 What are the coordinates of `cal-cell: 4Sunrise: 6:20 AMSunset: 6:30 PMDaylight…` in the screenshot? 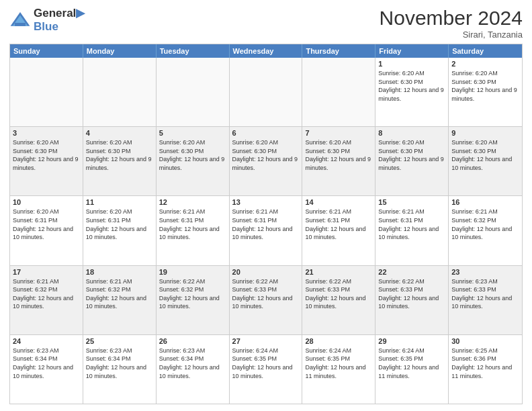 It's located at (120, 161).